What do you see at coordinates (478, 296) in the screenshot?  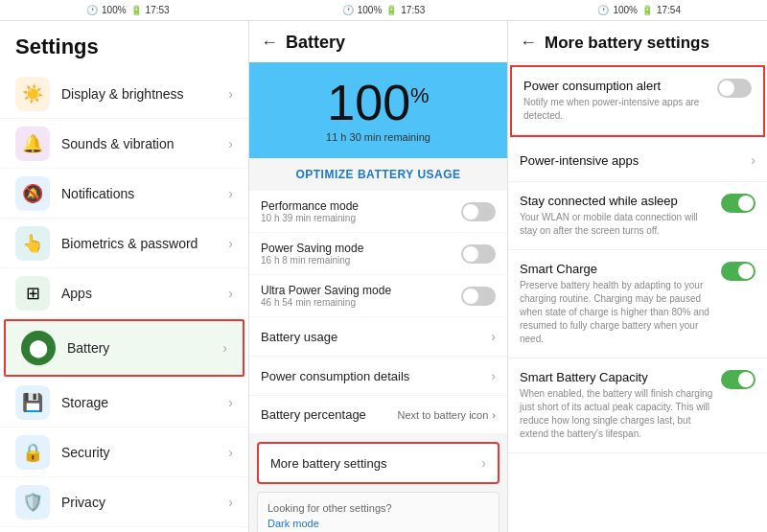 I see `ultra-toggle` at bounding box center [478, 296].